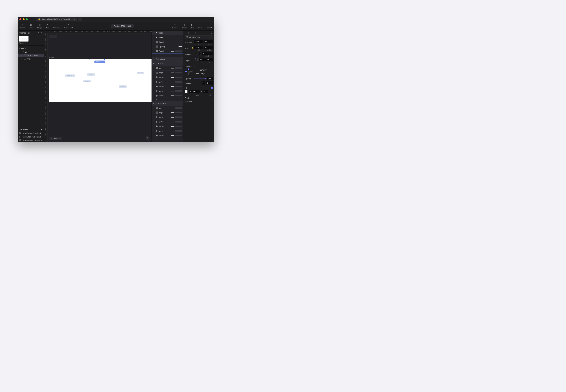 Image resolution: width=566 pixels, height=392 pixels. I want to click on variable-row: xMsgEngineColorBlue, so click(31, 137).